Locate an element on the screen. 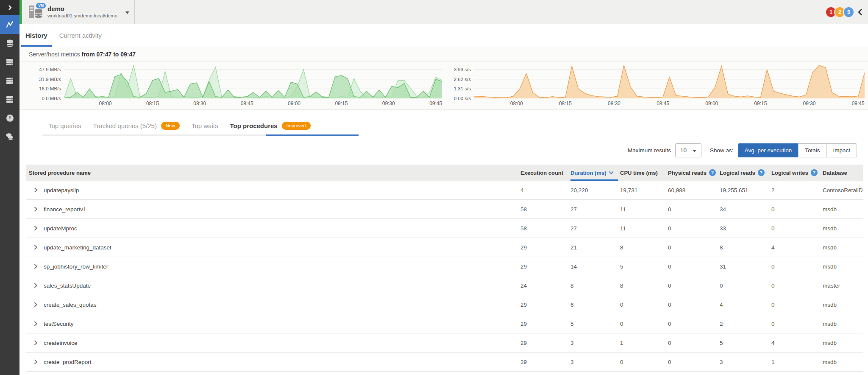 This screenshot has width=868, height=375. table-row: createinvoice2931054msdb is located at coordinates (445, 343).